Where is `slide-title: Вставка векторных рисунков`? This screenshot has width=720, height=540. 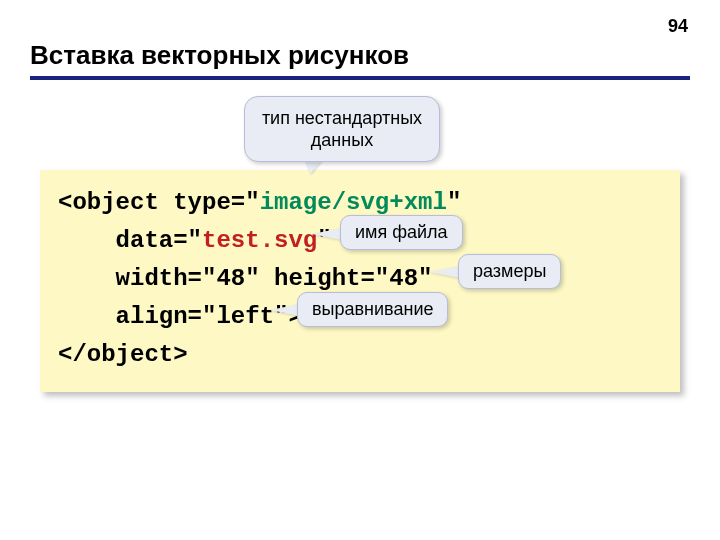 slide-title: Вставка векторных рисунков is located at coordinates (220, 56).